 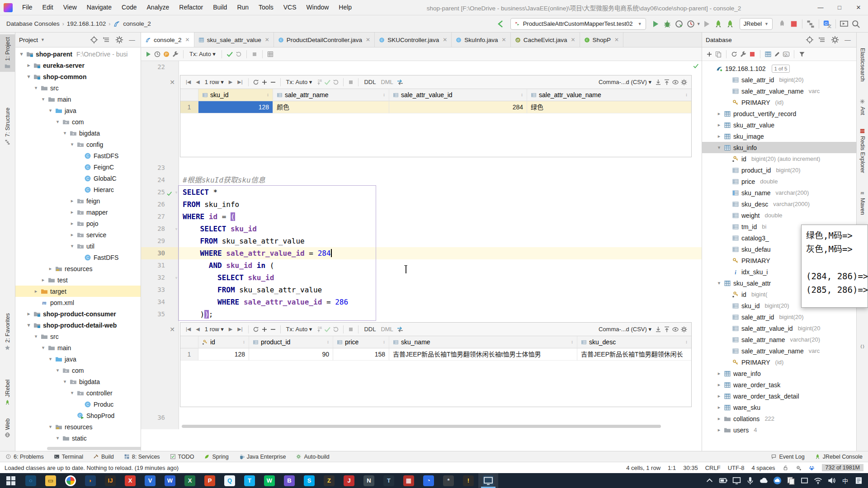 What do you see at coordinates (779, 340) in the screenshot?
I see `db-item-sale_attr_name: sale_attr_namevarchar(20)` at bounding box center [779, 340].